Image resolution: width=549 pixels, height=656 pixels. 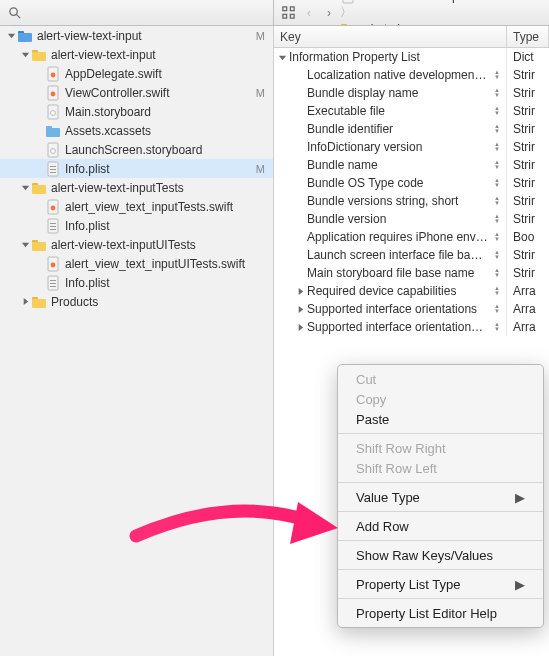 I want to click on tree-row: alert-view-text-inputM, so click(x=136, y=36).